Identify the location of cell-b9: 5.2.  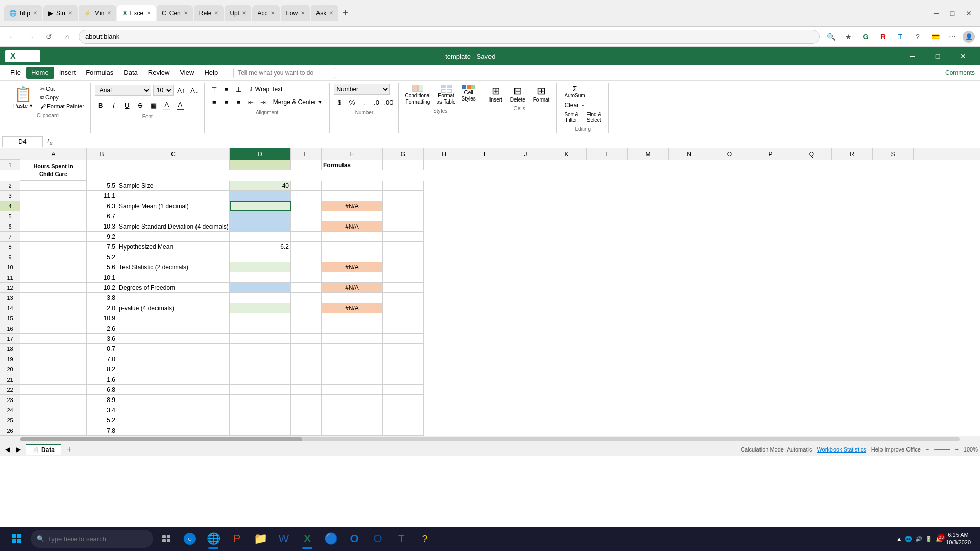
(102, 257).